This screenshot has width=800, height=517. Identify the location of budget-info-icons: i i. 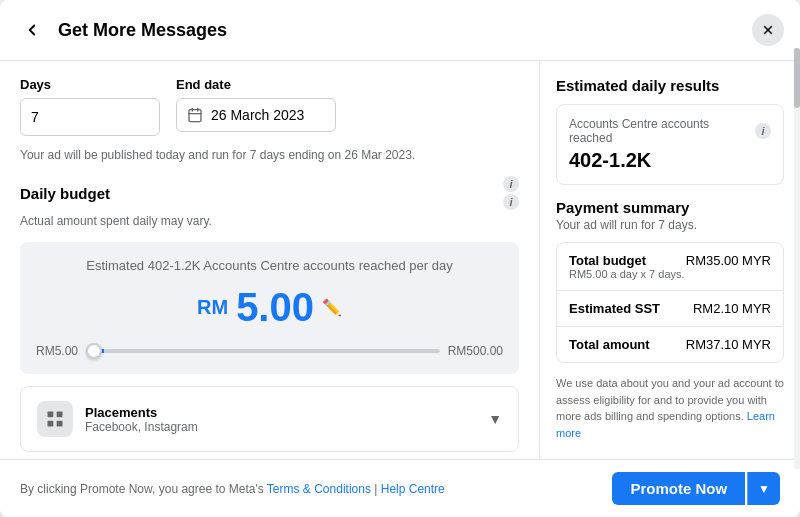
(511, 193).